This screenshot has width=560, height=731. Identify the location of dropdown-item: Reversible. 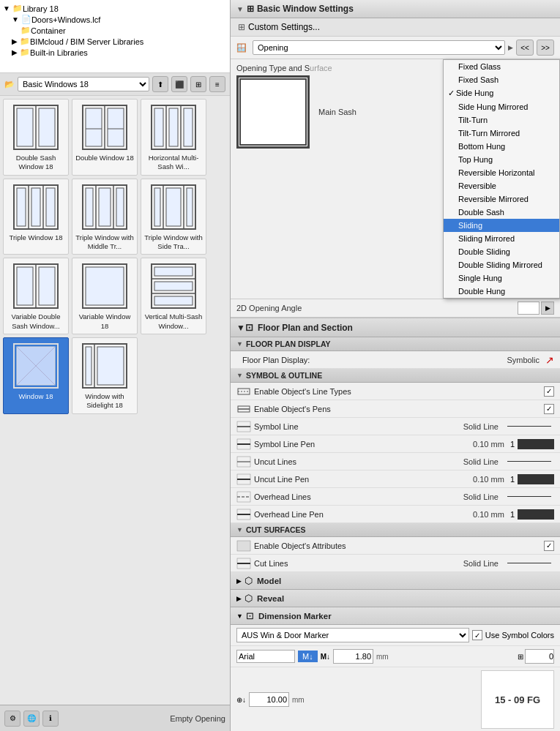
(501, 186).